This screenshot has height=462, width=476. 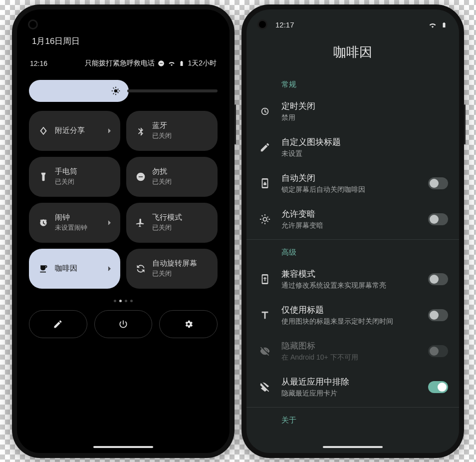 I want to click on airplane-icon, so click(x=141, y=223).